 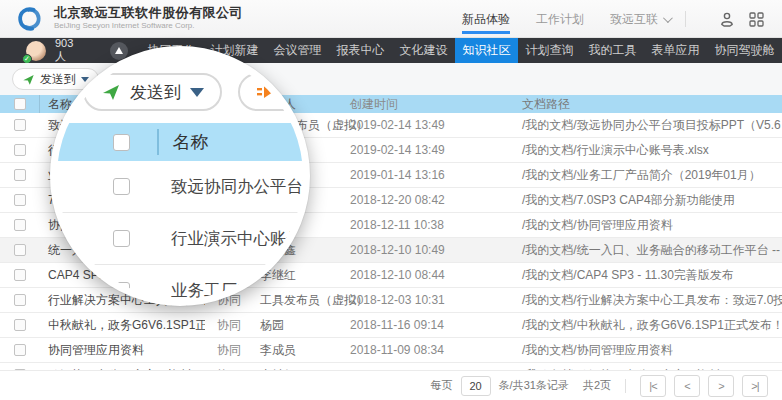 I want to click on top-tabs: 新品体验 工作计划 致远互联, so click(x=566, y=19).